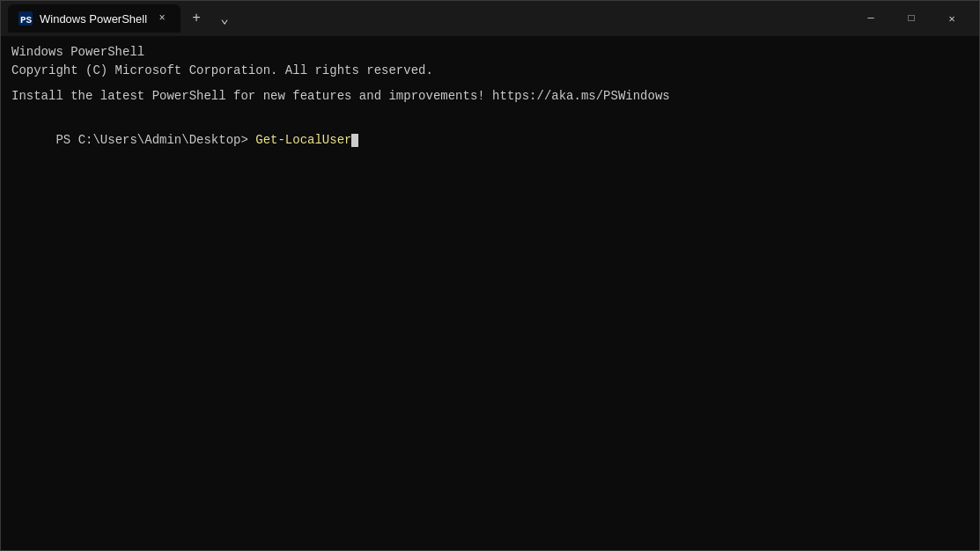  Describe the element at coordinates (952, 18) in the screenshot. I see `close-button: ✕` at that location.